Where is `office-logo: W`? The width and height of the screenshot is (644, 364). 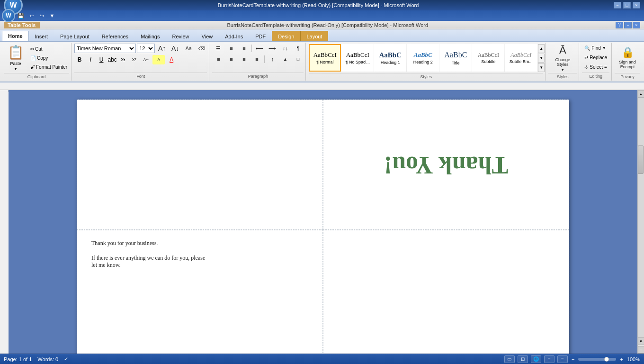 office-logo: W is located at coordinates (9, 16).